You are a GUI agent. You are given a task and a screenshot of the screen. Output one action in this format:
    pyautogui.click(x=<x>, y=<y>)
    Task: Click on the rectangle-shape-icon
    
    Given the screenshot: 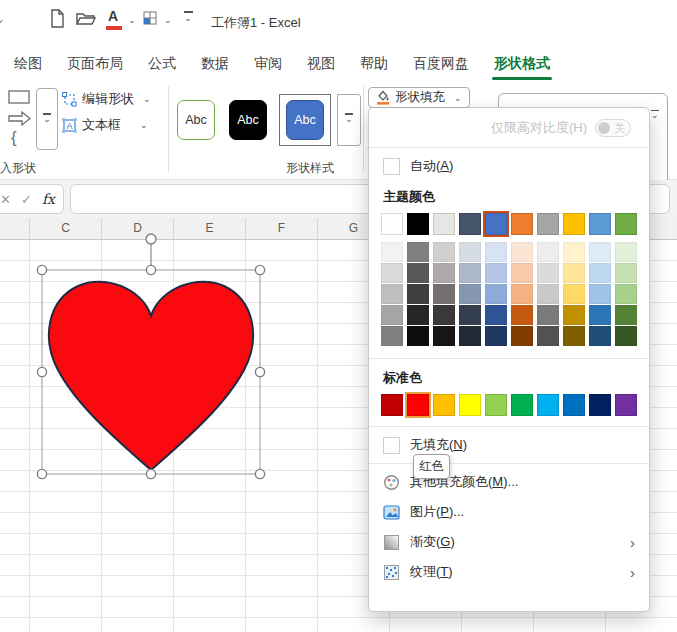 What is the action you would take?
    pyautogui.click(x=19, y=97)
    